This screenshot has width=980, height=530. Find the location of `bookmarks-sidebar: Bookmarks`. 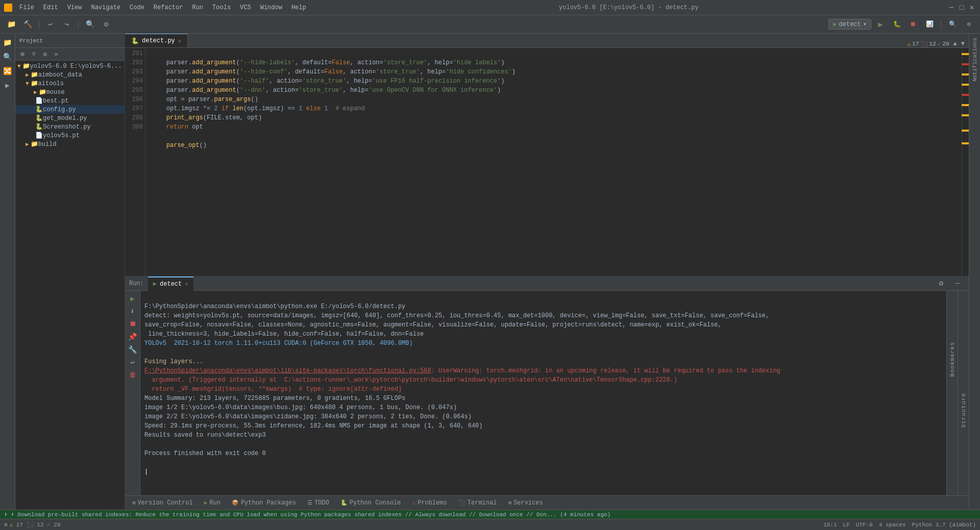

bookmarks-sidebar: Bookmarks is located at coordinates (952, 393).